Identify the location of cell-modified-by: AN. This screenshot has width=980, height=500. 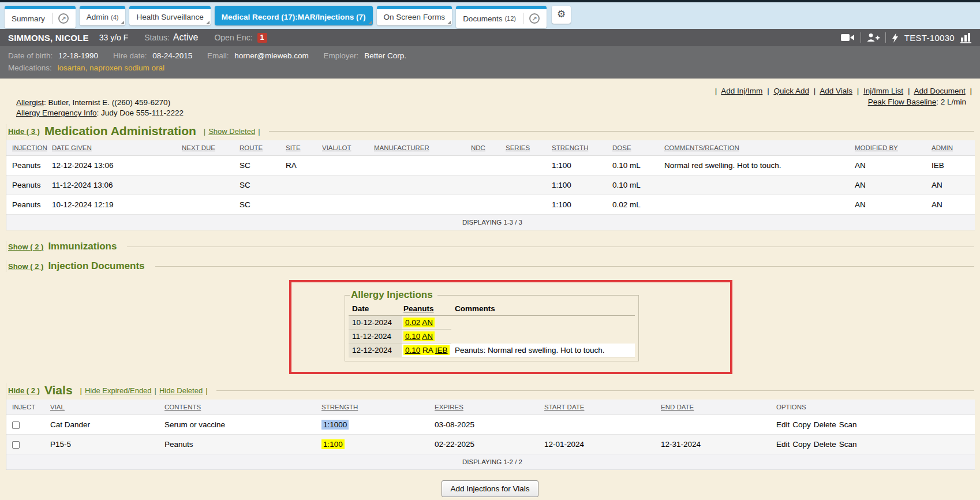
(891, 205).